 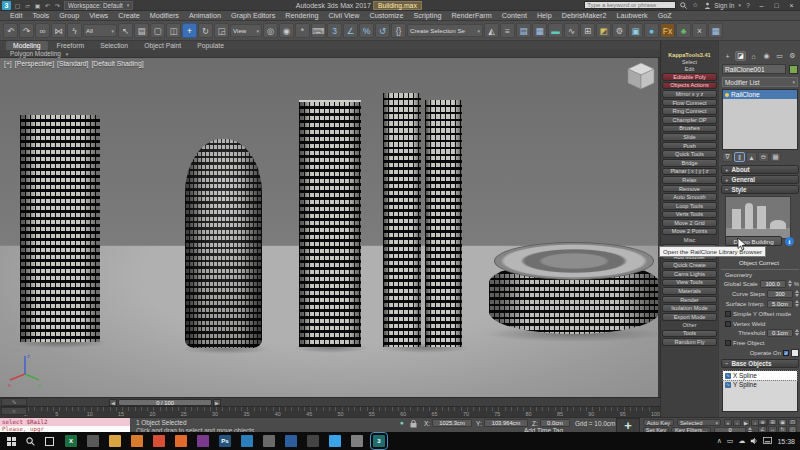 I want to click on kappa-objects-actions: Objects Actions, so click(x=690, y=86).